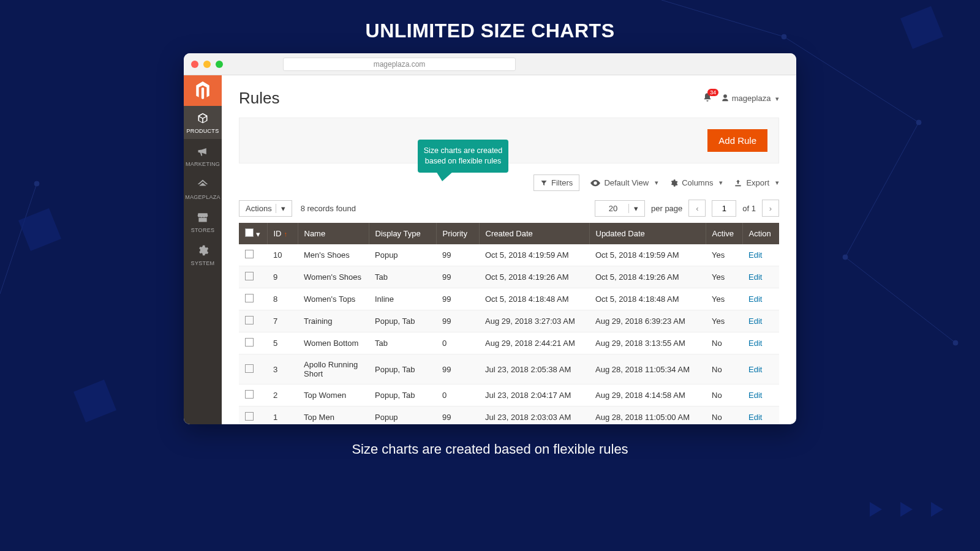  Describe the element at coordinates (724, 208) in the screenshot. I see `page-input` at that location.